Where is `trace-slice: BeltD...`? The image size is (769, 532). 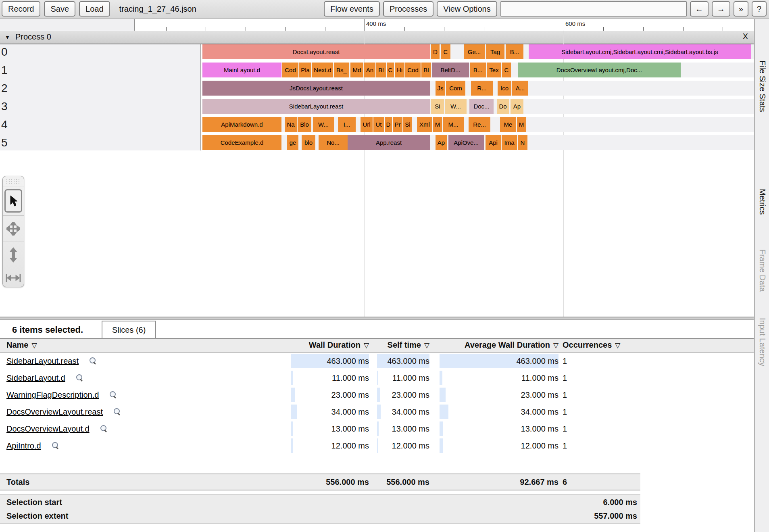 trace-slice: BeltD... is located at coordinates (450, 70).